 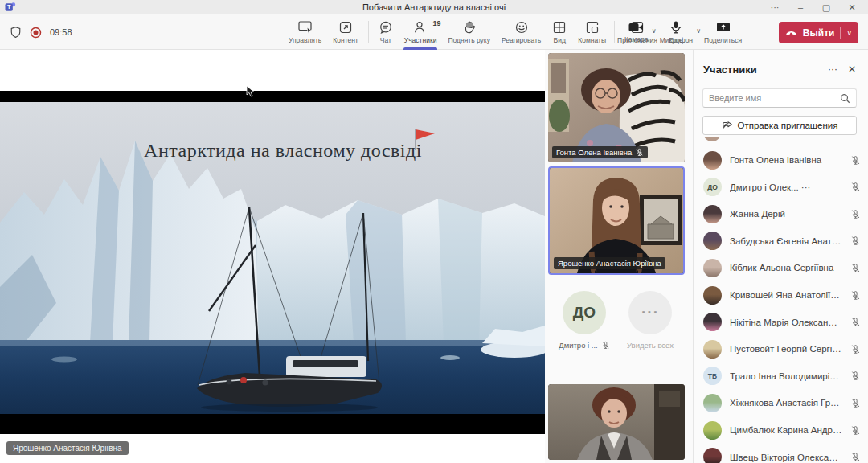 What do you see at coordinates (786, 430) in the screenshot?
I see `participant-name: Цимбалюк Карина Андріївна` at bounding box center [786, 430].